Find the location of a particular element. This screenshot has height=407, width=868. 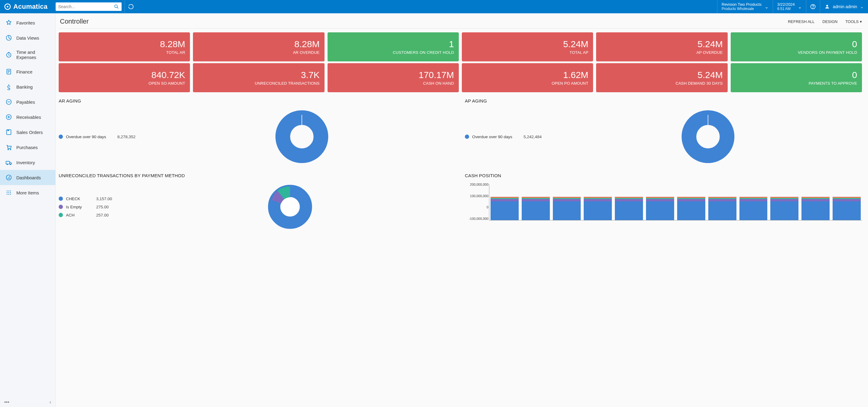

sidebar-item-more-items: More Items is located at coordinates (28, 193).